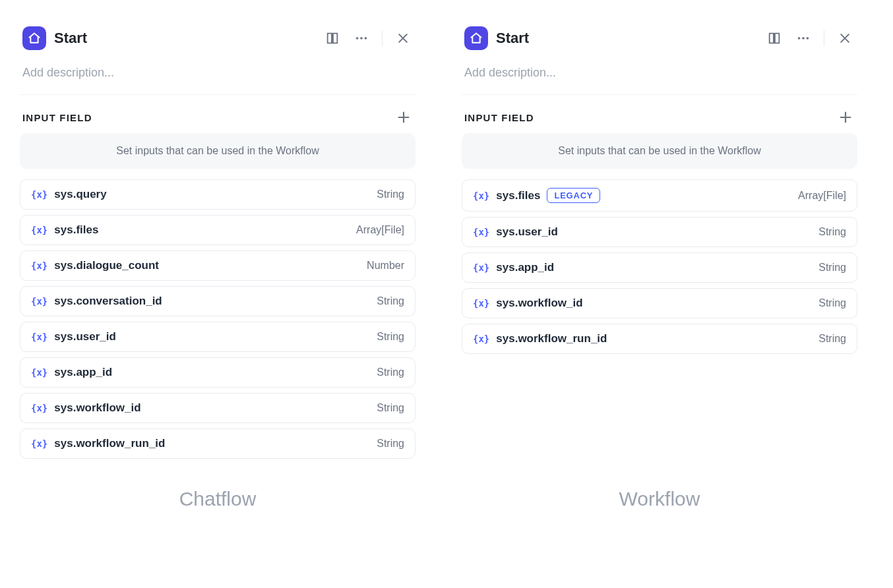 Image resolution: width=893 pixels, height=588 pixels. What do you see at coordinates (207, 266) in the screenshot?
I see `field-name: sys.dialogue_count` at bounding box center [207, 266].